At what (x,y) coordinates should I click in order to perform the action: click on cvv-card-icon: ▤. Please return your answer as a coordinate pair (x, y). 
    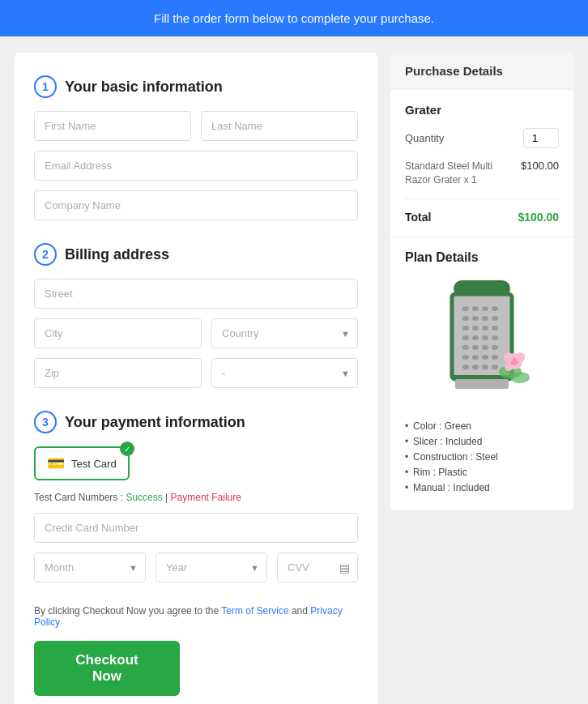
    Looking at the image, I should click on (345, 568).